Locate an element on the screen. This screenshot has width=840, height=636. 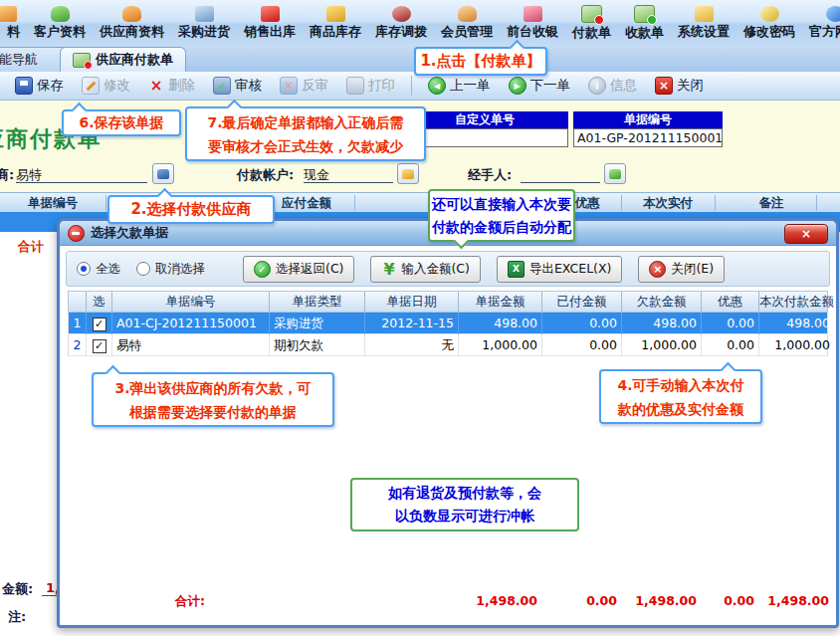
toolbar-item-partial: 料 is located at coordinates (14, 23).